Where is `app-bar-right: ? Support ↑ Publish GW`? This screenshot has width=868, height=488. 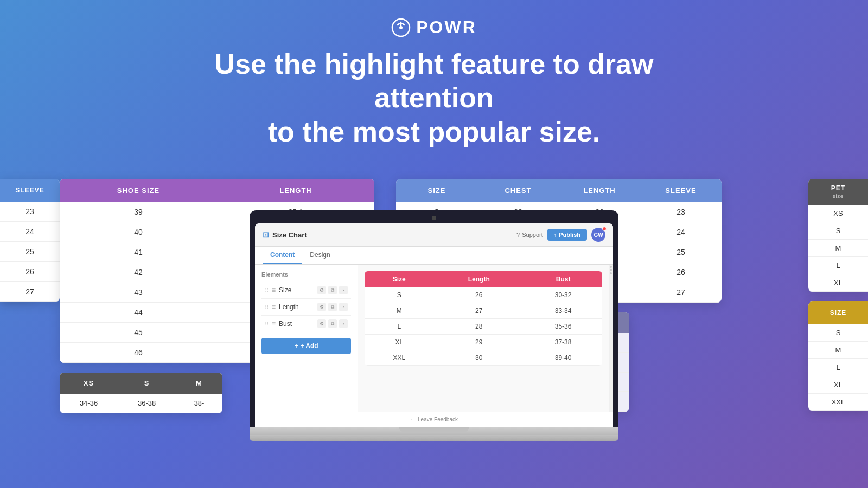 app-bar-right: ? Support ↑ Publish GW is located at coordinates (561, 235).